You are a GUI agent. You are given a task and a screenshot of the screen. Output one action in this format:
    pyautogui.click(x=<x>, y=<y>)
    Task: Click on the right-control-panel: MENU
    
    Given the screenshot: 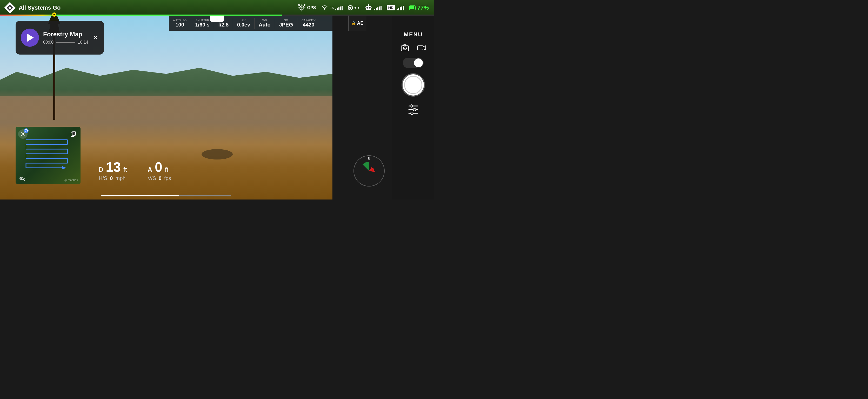 What is the action you would take?
    pyautogui.click(x=413, y=100)
    